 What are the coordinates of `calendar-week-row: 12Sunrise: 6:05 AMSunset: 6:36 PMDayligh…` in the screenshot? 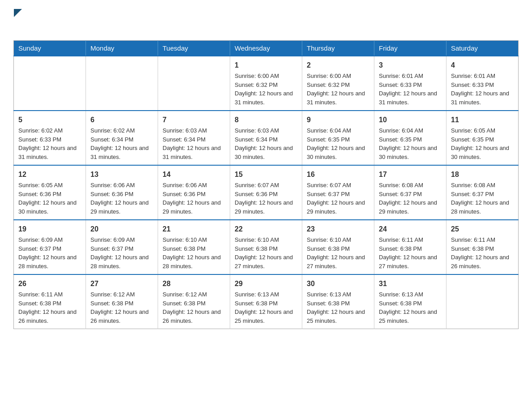 It's located at (266, 193).